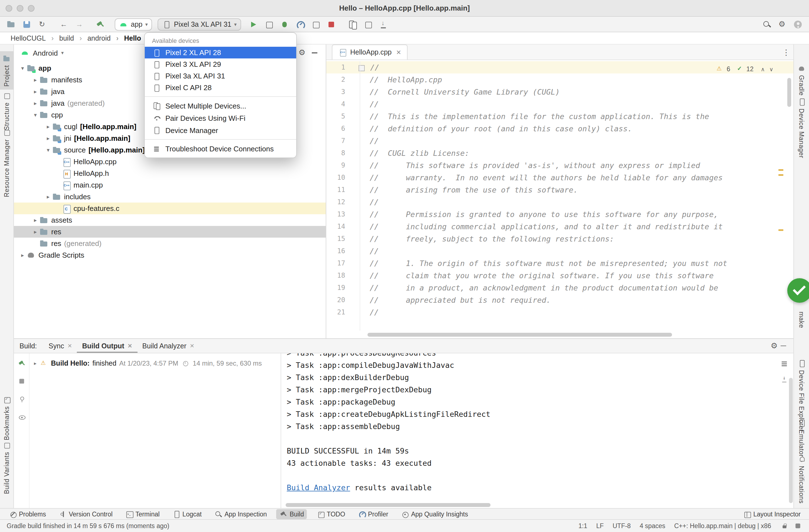 The image size is (809, 532). Describe the element at coordinates (220, 148) in the screenshot. I see `menu-item-troubleshoot: Troubleshoot Device Connections` at that location.